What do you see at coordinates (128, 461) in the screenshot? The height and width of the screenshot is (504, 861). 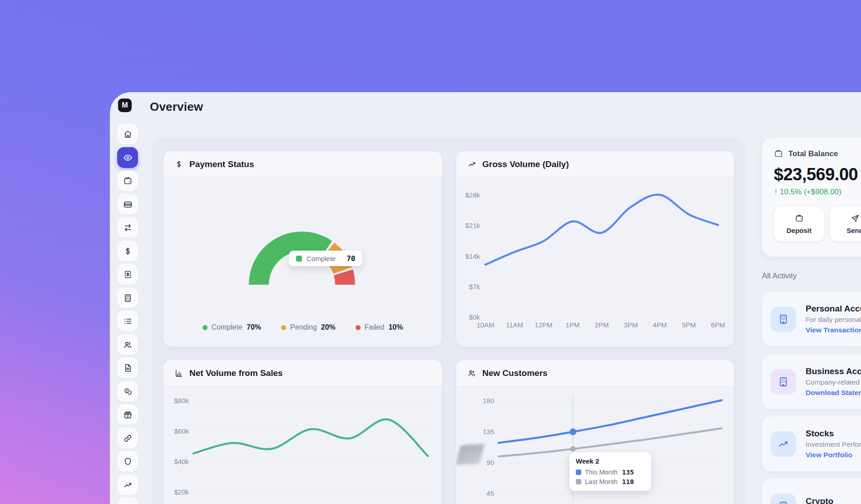 I see `sidebar-item-security` at bounding box center [128, 461].